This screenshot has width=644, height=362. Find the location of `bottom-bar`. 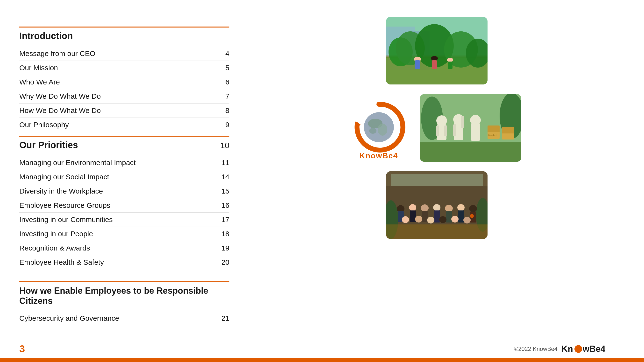

bottom-bar is located at coordinates (322, 360).